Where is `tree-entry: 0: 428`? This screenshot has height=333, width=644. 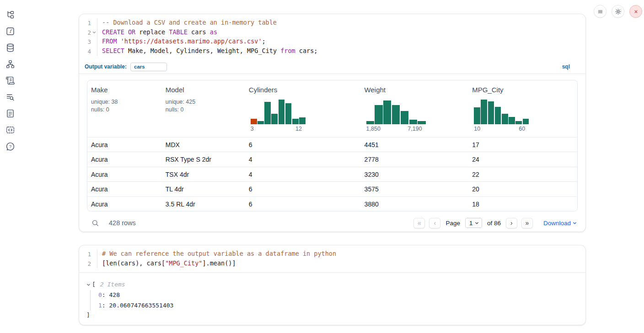
tree-entry: 0: 428 is located at coordinates (338, 295).